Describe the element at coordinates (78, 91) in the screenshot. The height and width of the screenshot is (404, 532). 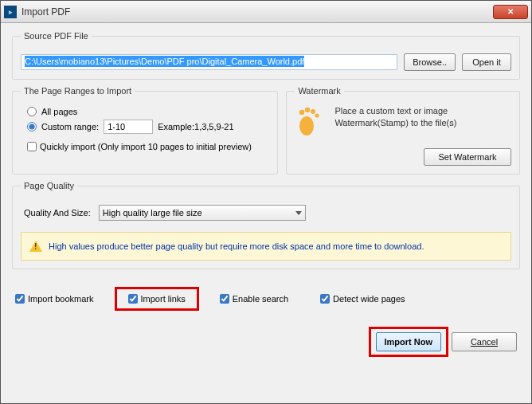
I see `ranges-legend: The Page Ranges to Import` at that location.